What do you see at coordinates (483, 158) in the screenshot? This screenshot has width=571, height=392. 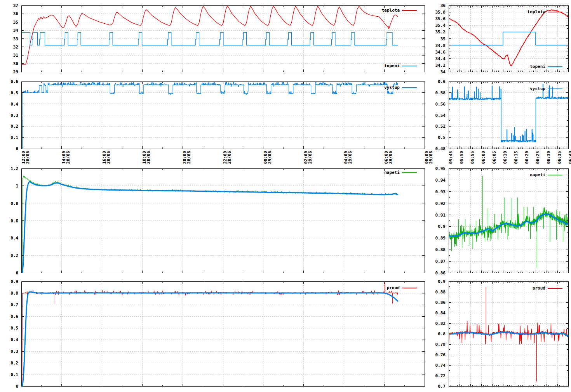 I see `svg-text: 06:00` at bounding box center [483, 158].